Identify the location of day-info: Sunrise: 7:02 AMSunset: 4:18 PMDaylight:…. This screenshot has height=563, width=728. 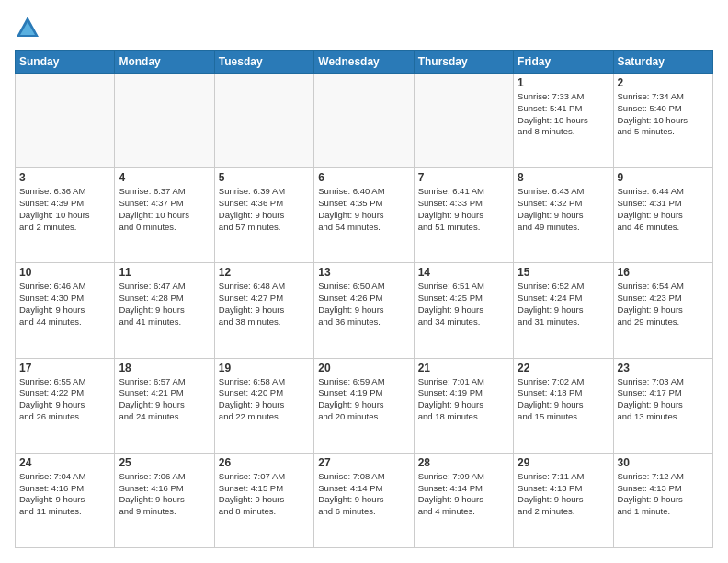
(563, 399).